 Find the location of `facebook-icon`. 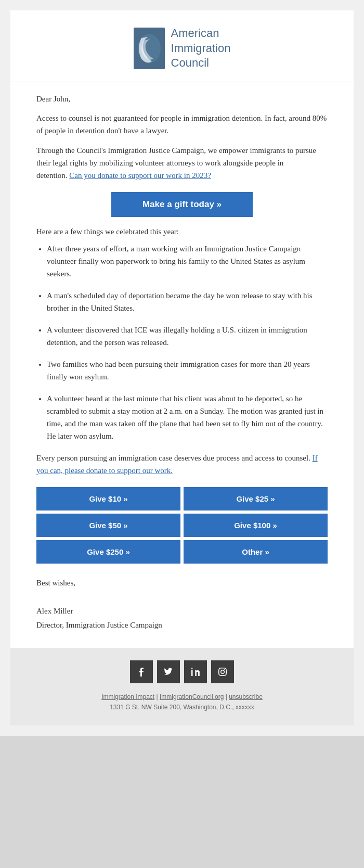

facebook-icon is located at coordinates (141, 672).